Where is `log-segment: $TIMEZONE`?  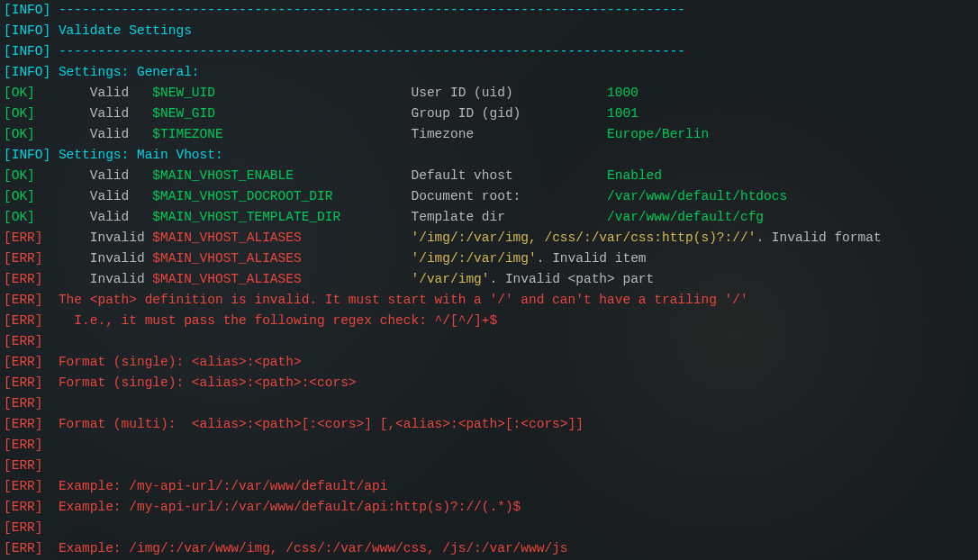 log-segment: $TIMEZONE is located at coordinates (281, 134).